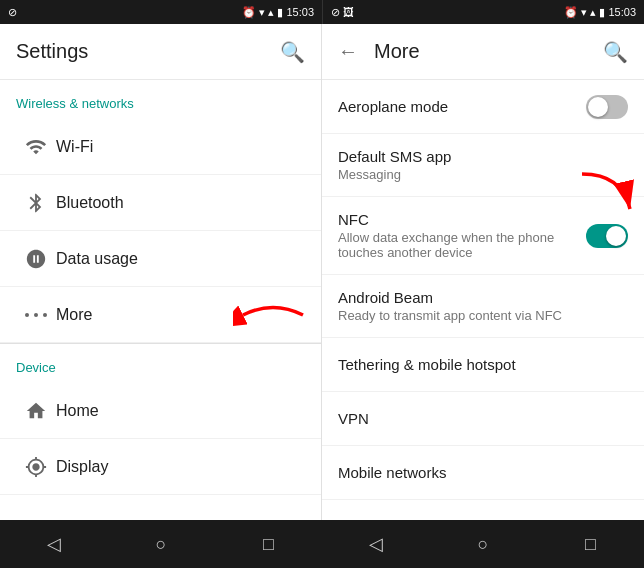 This screenshot has height=568, width=644. What do you see at coordinates (342, 12) in the screenshot?
I see `right-status-icon: ⊘ 🖼` at bounding box center [342, 12].